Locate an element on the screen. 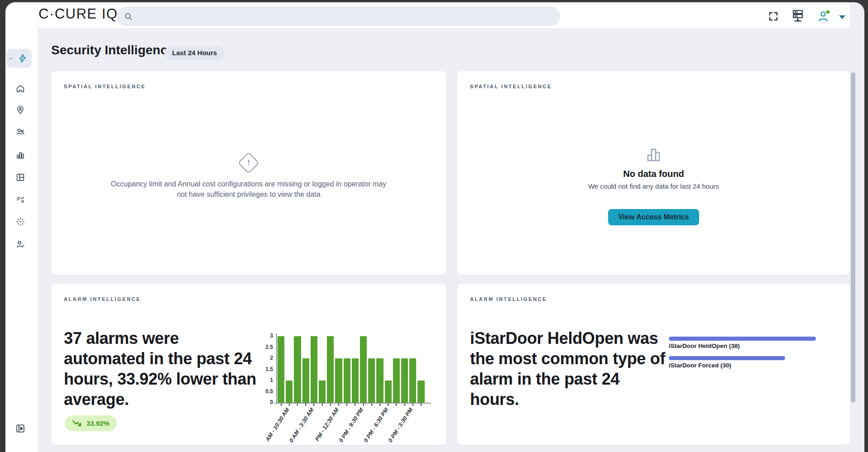 This screenshot has width=868, height=452. sidebar is located at coordinates (22, 227).